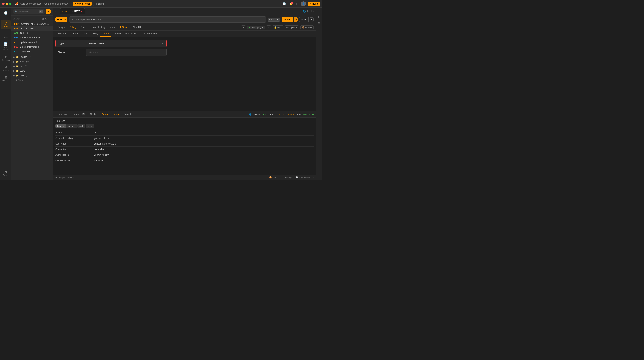 Image resolution: width=644 pixels, height=360 pixels. I want to click on sidebar-item-trash: 🗑 Trash, so click(6, 173).